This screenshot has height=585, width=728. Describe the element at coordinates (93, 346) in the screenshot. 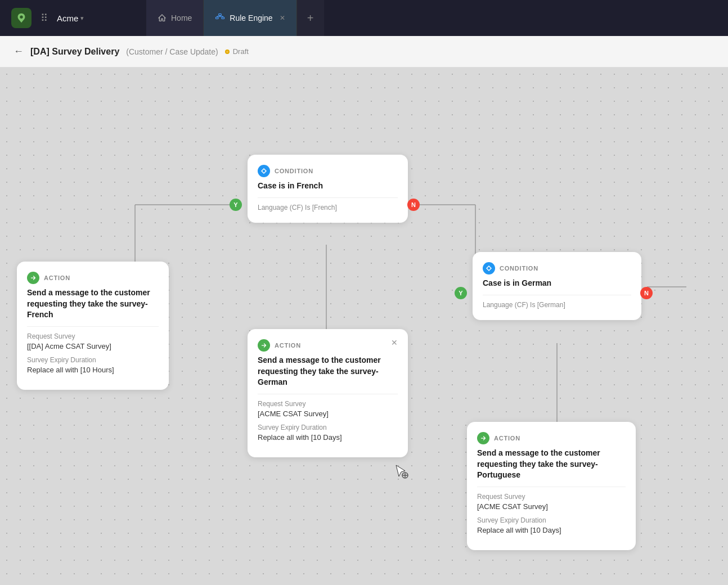

I see `action-french-field1-value: [[DA] Acme CSAT Survey]` at that location.